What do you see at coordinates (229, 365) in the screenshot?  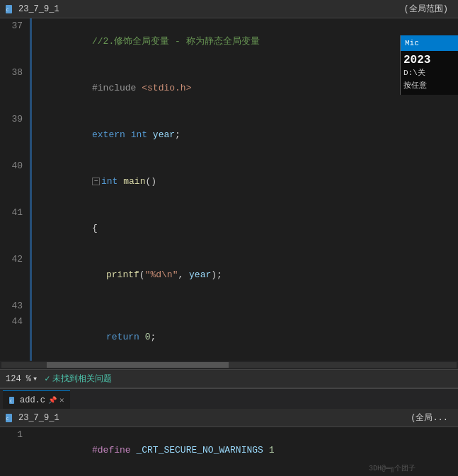 I see `scrollbar-track` at bounding box center [229, 365].